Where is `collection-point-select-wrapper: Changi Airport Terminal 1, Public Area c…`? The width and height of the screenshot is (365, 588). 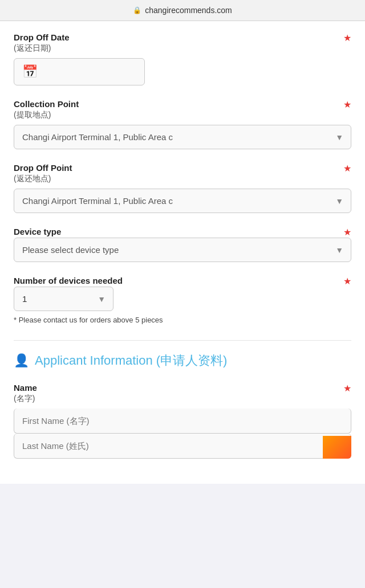 collection-point-select-wrapper: Changi Airport Terminal 1, Public Area c… is located at coordinates (182, 137).